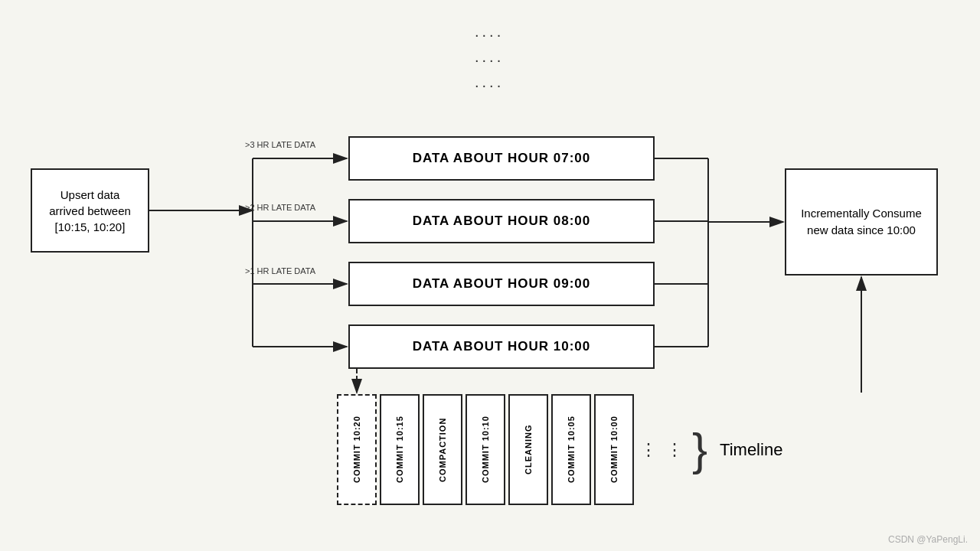 The height and width of the screenshot is (551, 980). Describe the element at coordinates (501, 158) in the screenshot. I see `data-box-07: DATA ABOUT HOUR 07:00` at that location.